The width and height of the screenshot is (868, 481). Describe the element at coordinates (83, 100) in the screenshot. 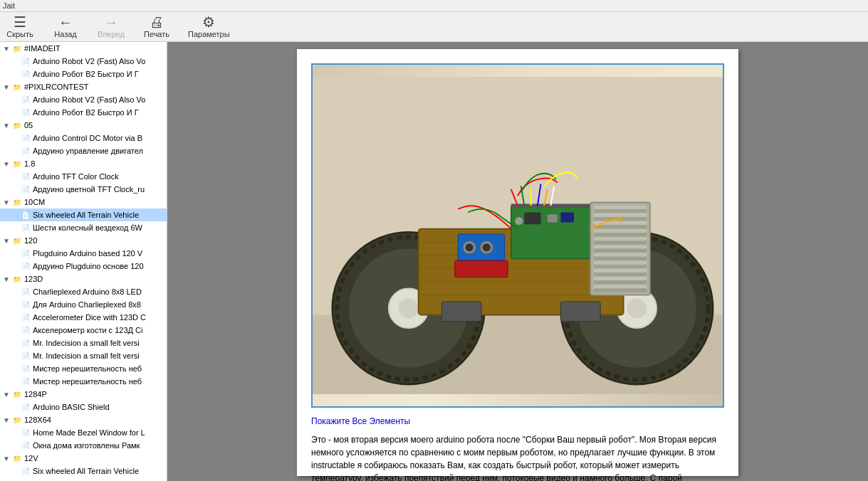

I see `sidebar-item-doc-arduino-robot-v2-2: 📄Arduino Robot V2 (Fast) Also Vo` at that location.